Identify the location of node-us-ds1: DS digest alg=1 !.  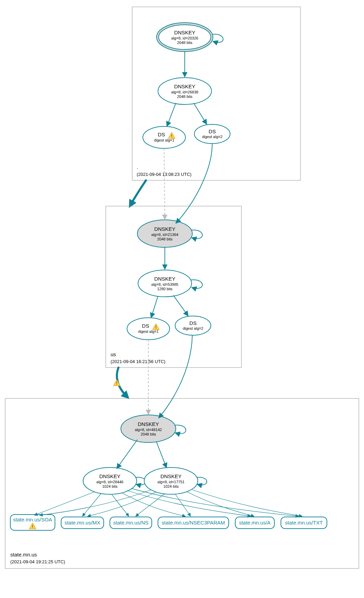
(148, 329).